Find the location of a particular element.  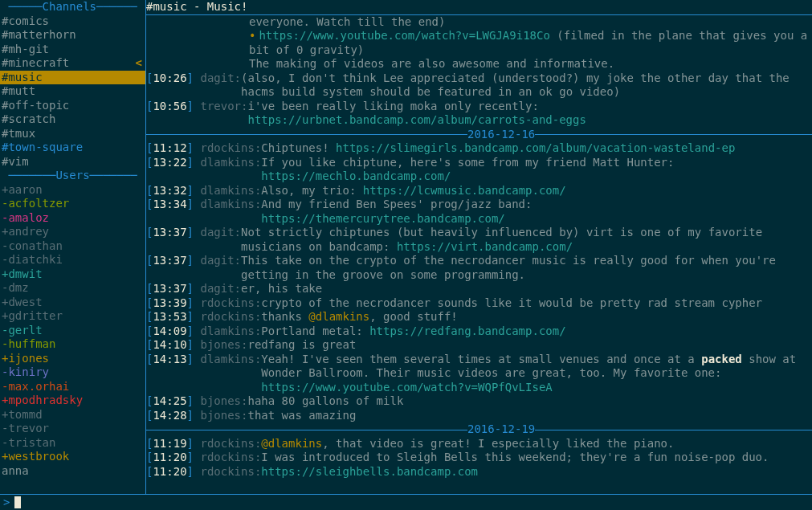

message: [13:37] dagit: er, his take is located at coordinates (479, 289).